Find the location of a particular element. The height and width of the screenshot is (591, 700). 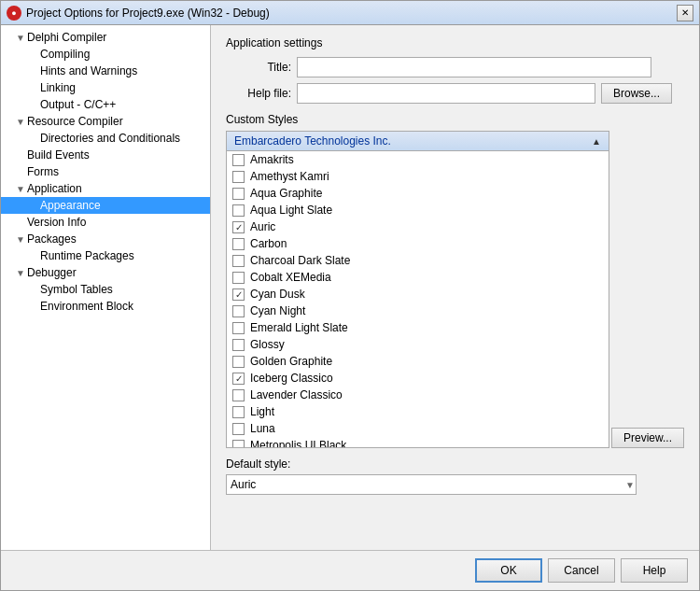

window-icon: ● is located at coordinates (14, 13).